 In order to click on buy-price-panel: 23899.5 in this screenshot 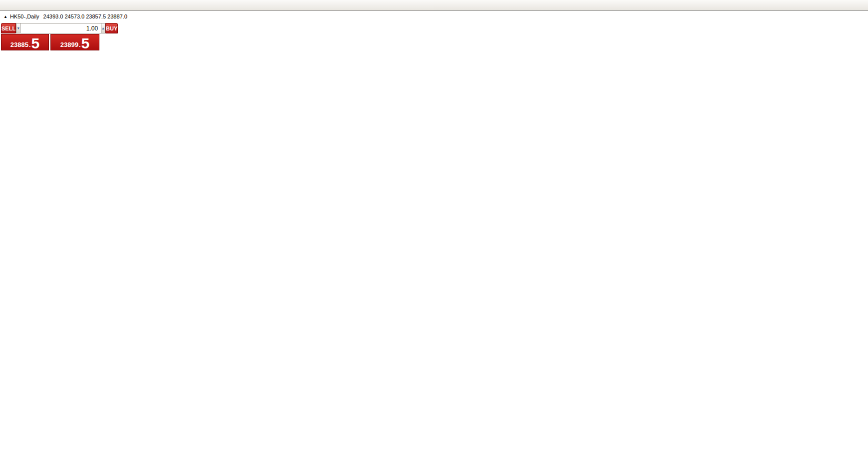, I will do `click(75, 42)`.